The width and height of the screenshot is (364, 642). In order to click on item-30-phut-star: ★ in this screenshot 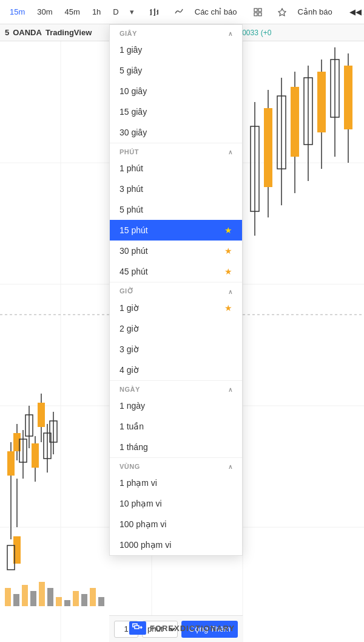, I will do `click(228, 251)`.